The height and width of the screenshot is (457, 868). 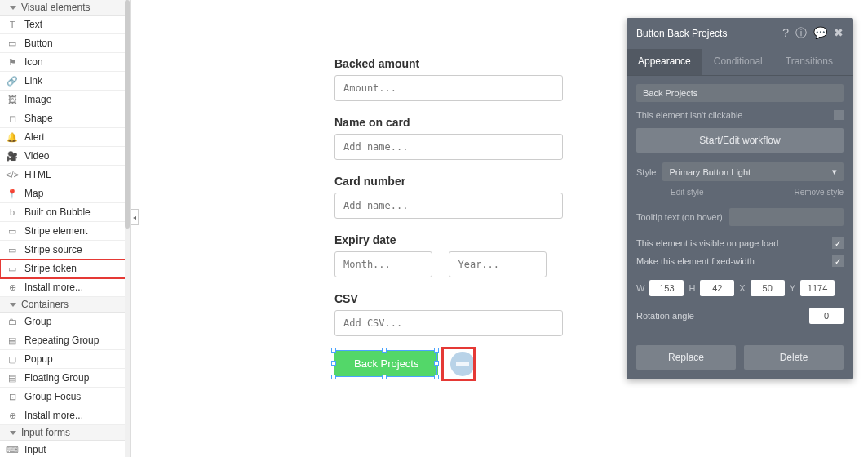 What do you see at coordinates (65, 175) in the screenshot?
I see `item-html: </>HTML` at bounding box center [65, 175].